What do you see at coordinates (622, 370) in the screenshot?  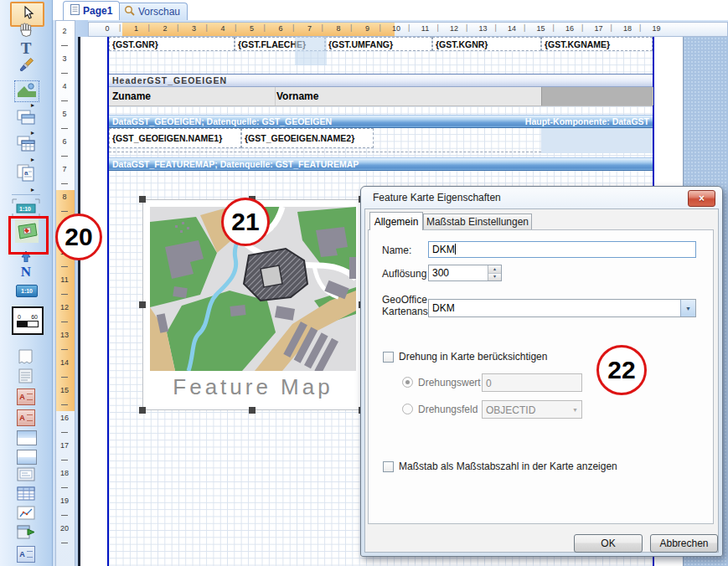 I see `callout-22: 22` at bounding box center [622, 370].